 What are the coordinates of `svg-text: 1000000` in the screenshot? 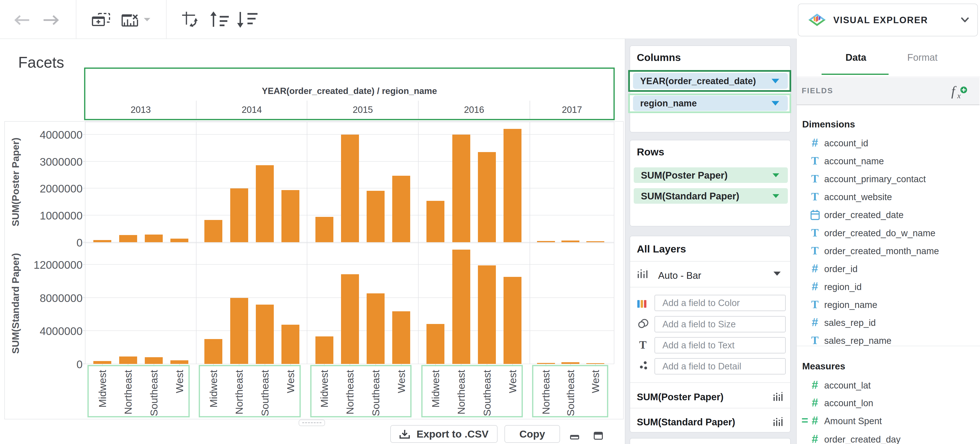 It's located at (61, 216).